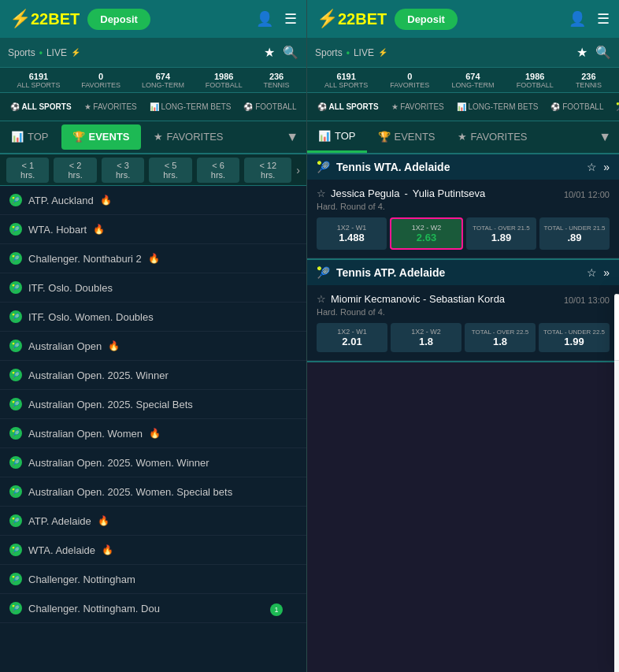 This screenshot has width=619, height=672. Describe the element at coordinates (110, 107) in the screenshot. I see `nav-tab-favorites-left: ★ FAVORITES` at that location.